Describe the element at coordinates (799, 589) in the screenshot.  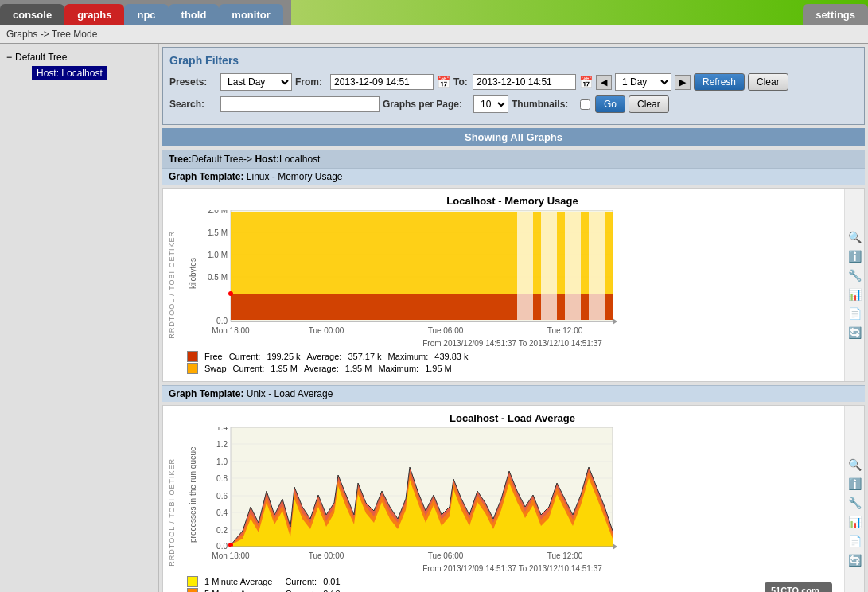
I see `watermark-site: 51CTO.com` at that location.